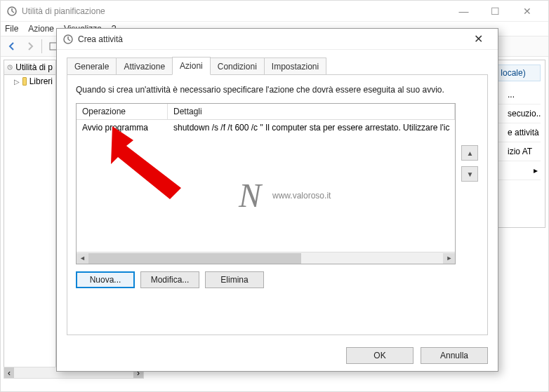 Image resolution: width=549 pixels, height=392 pixels. Describe the element at coordinates (195, 258) in the screenshot. I see `scroll-thumb` at that location.